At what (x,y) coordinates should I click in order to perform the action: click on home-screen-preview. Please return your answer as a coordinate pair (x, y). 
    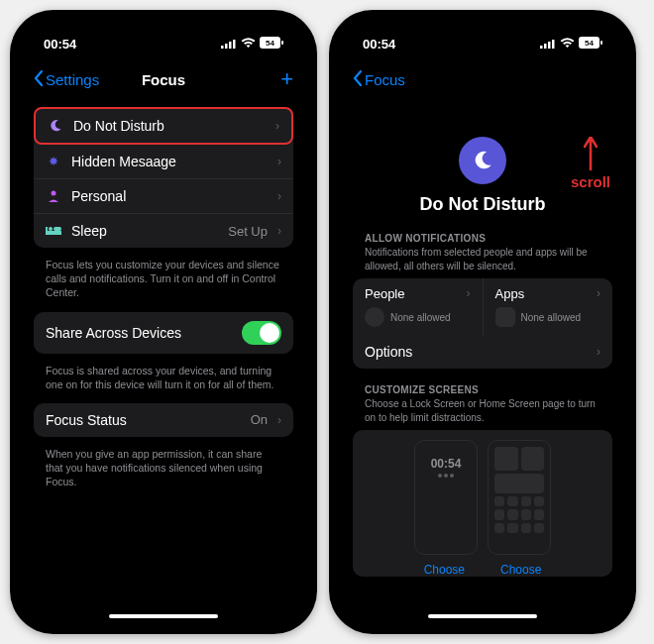
    Looking at the image, I should click on (519, 497).